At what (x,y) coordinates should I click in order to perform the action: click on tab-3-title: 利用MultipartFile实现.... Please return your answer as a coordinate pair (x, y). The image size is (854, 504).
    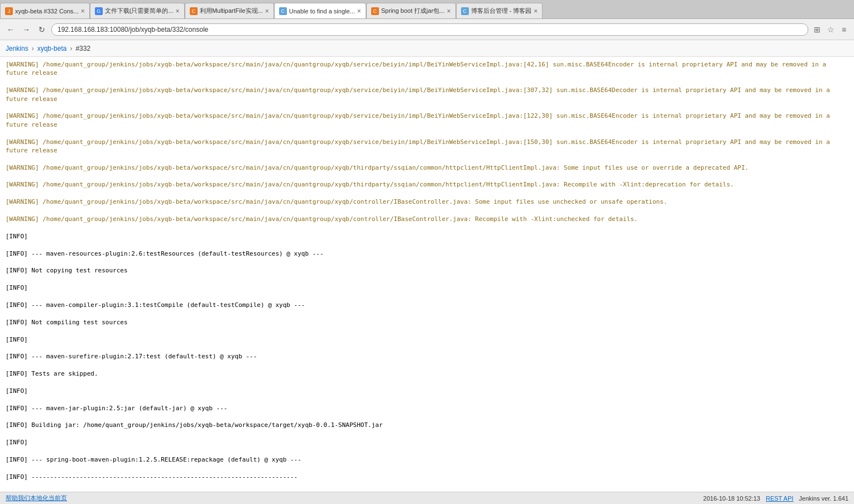
    Looking at the image, I should click on (231, 11).